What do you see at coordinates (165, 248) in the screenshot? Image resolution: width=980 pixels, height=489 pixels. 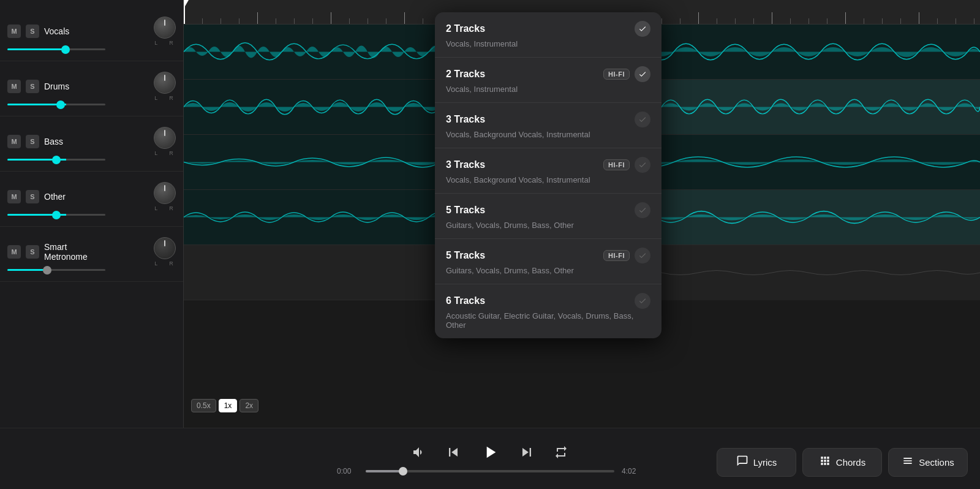 I see `volume-knob-smart-metronome` at bounding box center [165, 248].